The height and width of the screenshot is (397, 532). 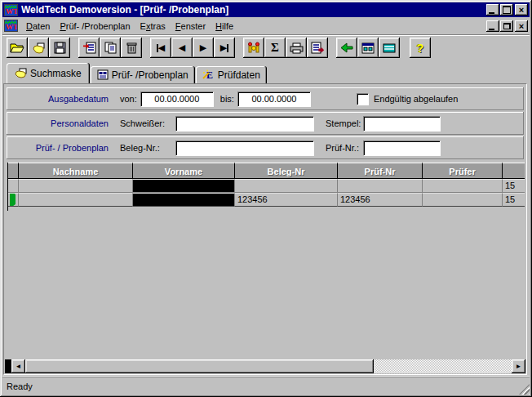 I want to click on first-record-icon: ◀, so click(x=161, y=47).